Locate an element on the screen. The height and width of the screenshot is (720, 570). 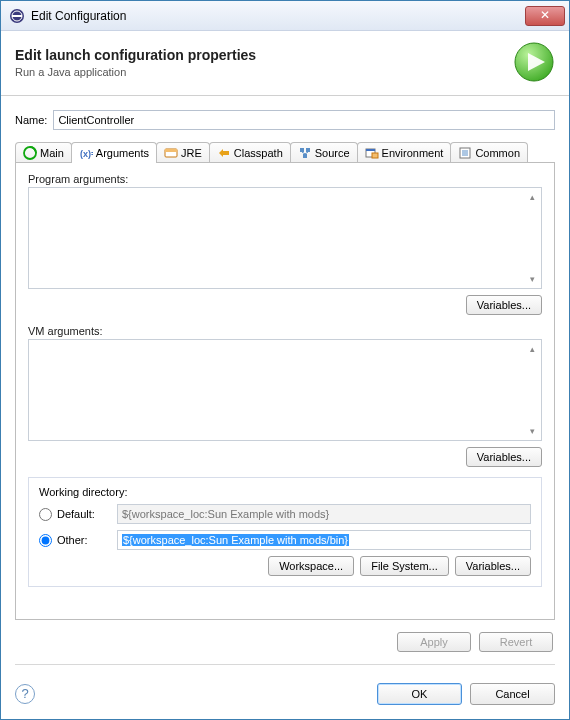
apply-revert-row: Apply Revert is located at coordinates (285, 636).